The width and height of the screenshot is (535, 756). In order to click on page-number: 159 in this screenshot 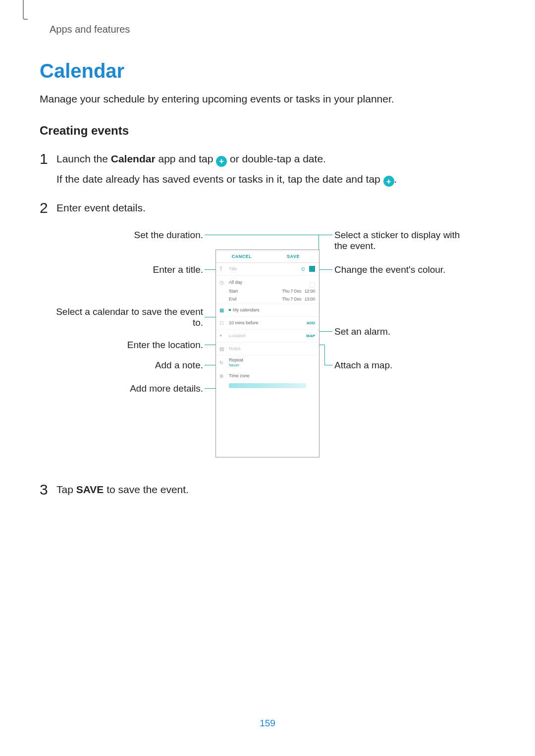, I will do `click(268, 723)`.